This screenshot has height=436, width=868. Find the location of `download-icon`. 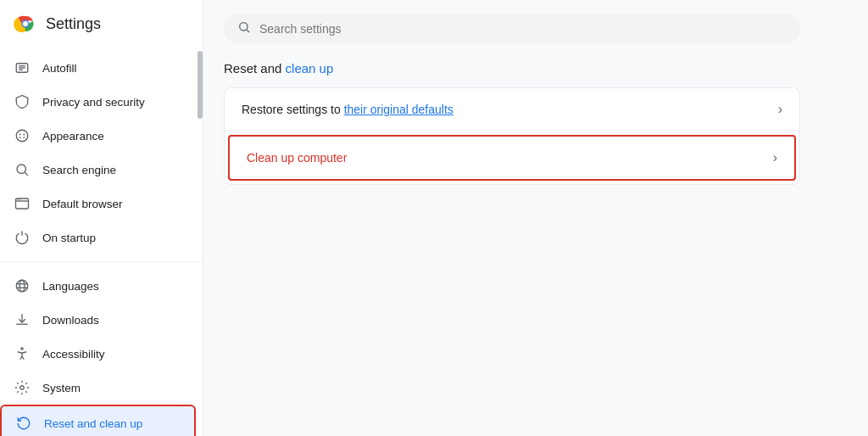

download-icon is located at coordinates (22, 320).